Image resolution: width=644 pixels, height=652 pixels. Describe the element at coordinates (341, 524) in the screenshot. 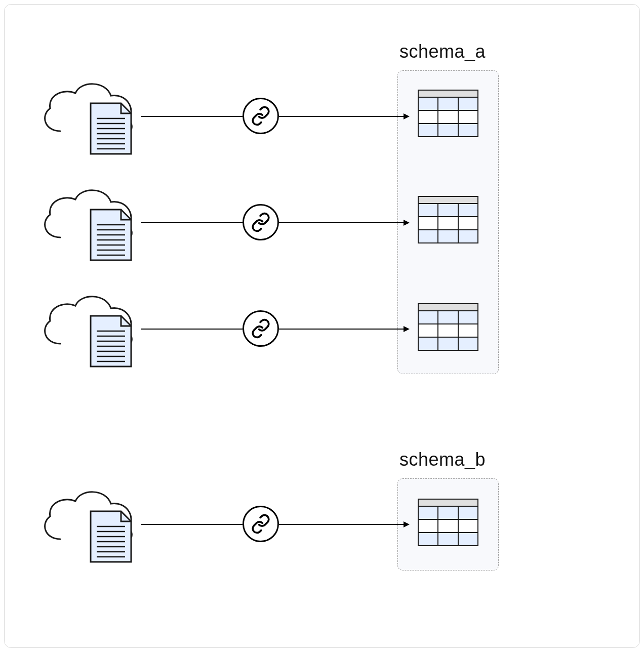

I see `arrow-4b` at that location.